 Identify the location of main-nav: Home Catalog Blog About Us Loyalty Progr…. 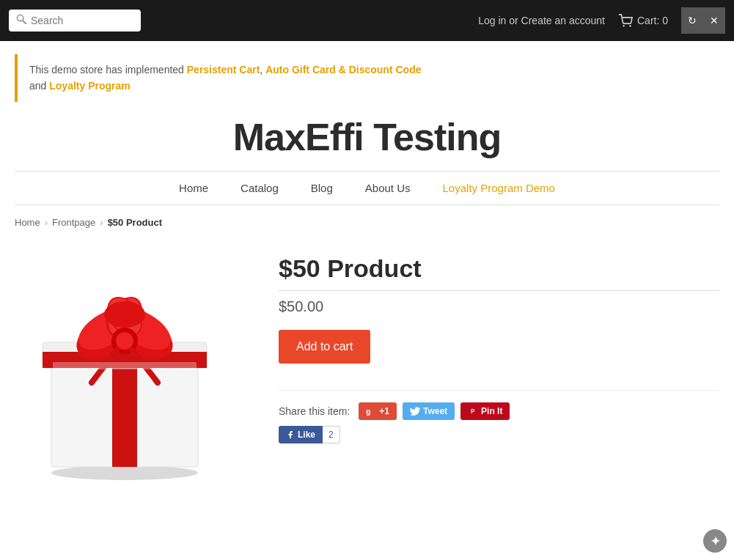
(367, 188).